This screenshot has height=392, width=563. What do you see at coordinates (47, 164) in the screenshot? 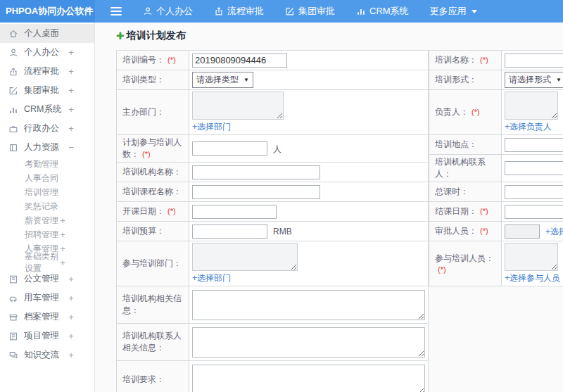
I see `sidebar-subitem-attendance: 考勤管理` at bounding box center [47, 164].